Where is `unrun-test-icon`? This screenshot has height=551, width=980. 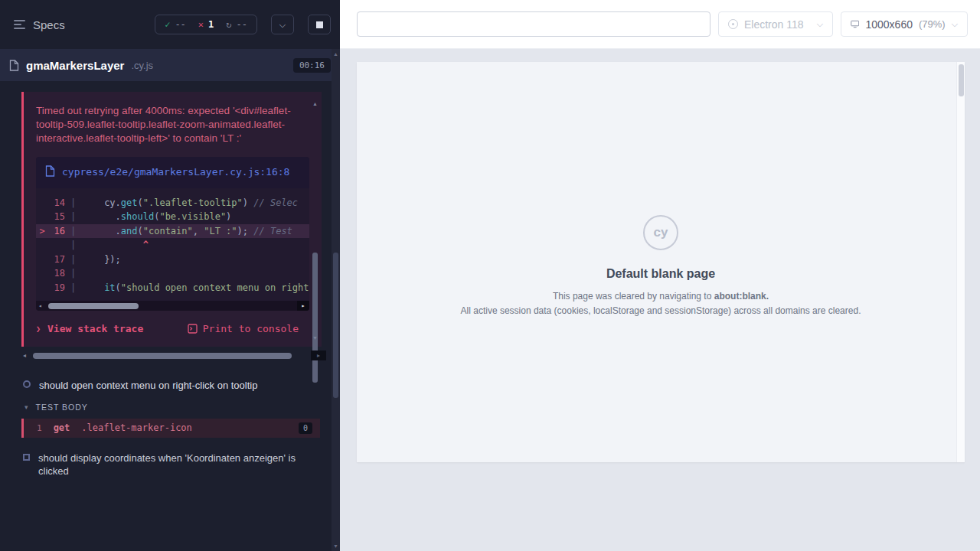
unrun-test-icon is located at coordinates (26, 458).